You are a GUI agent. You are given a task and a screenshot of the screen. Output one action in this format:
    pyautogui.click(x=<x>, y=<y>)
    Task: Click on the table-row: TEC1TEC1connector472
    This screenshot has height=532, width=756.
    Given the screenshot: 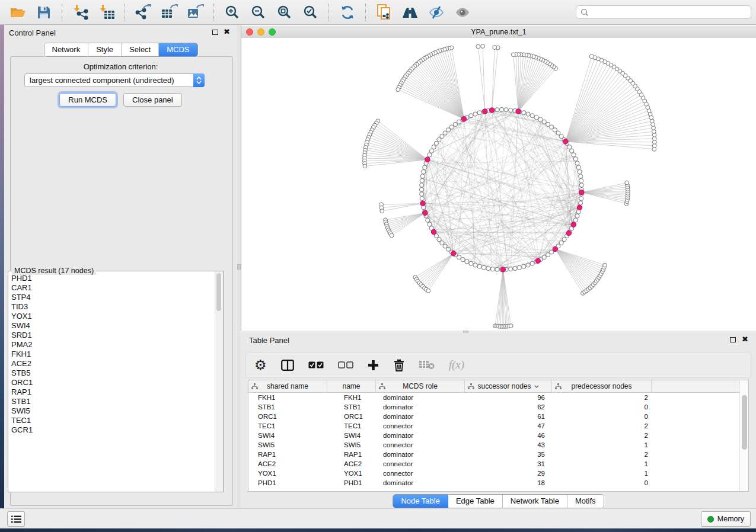 What is the action you would take?
    pyautogui.click(x=498, y=426)
    